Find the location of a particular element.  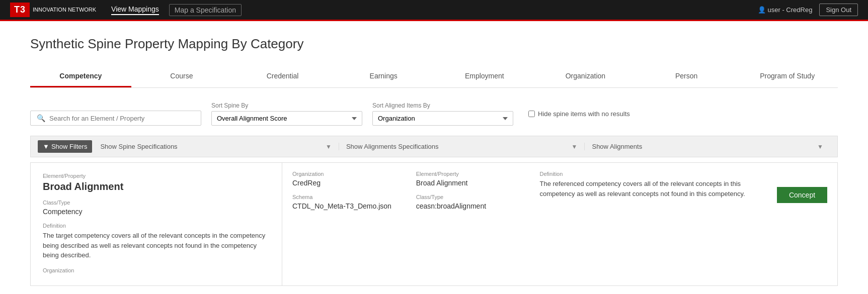

tab-person: Person is located at coordinates (686, 76).